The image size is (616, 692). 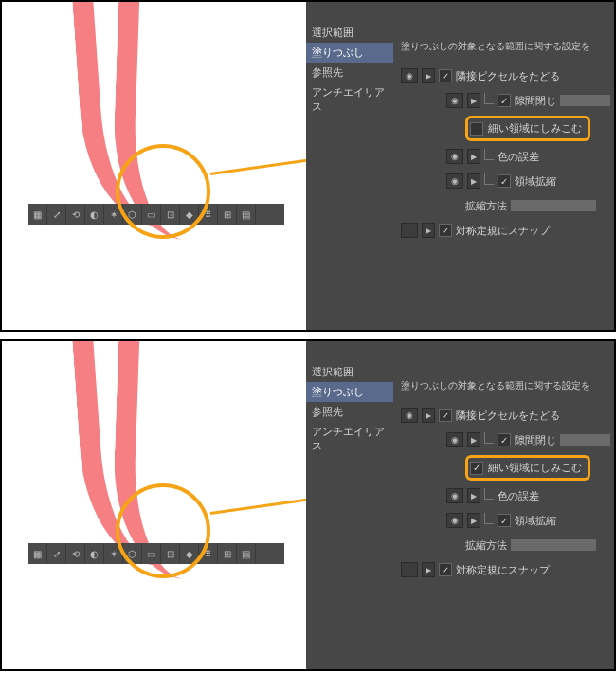 I want to click on setting-row-highlighted: 細い領域にしみこむ, so click(x=538, y=129).